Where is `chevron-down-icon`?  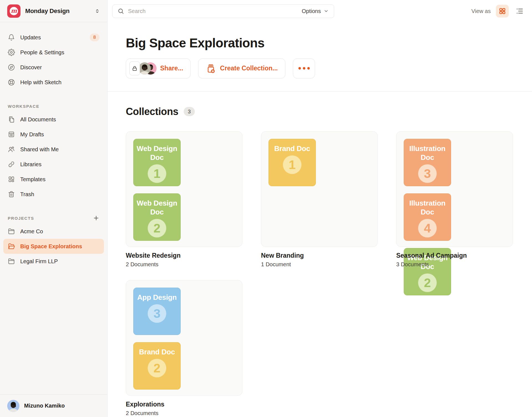
chevron-down-icon is located at coordinates (326, 11).